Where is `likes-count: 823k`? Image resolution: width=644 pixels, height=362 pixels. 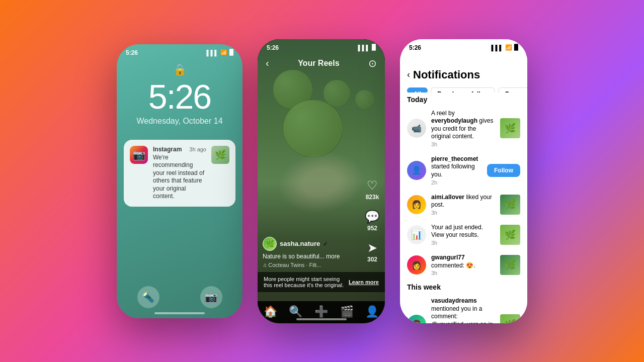
likes-count: 823k is located at coordinates (372, 197).